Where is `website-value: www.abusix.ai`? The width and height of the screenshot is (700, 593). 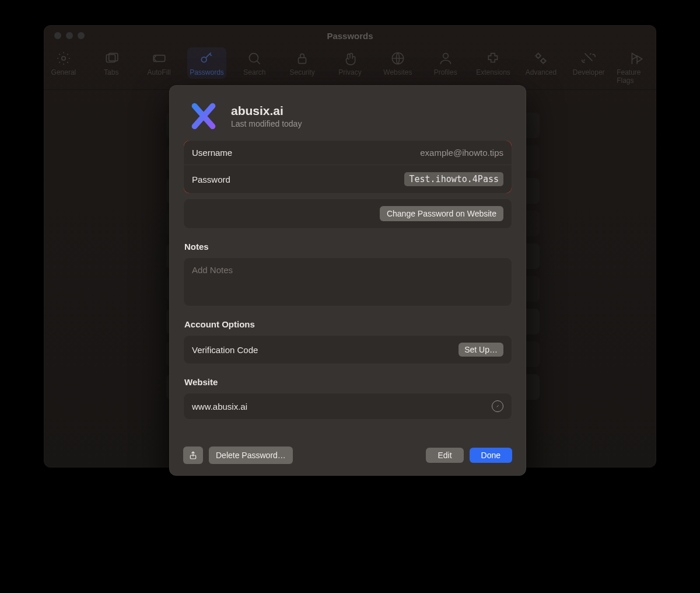 website-value: www.abusix.ai is located at coordinates (219, 406).